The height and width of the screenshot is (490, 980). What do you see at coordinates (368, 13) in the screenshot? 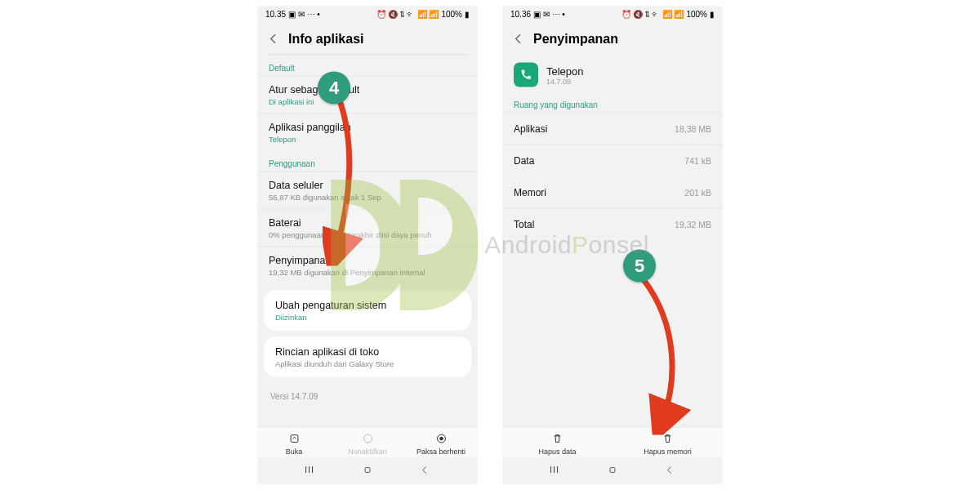
I see `status-bar: 10.35 ▣ ✉ ⋯ • ⏰ 🔇 ⇅ ᯤ 📶 📶 100% ▮` at bounding box center [368, 13].